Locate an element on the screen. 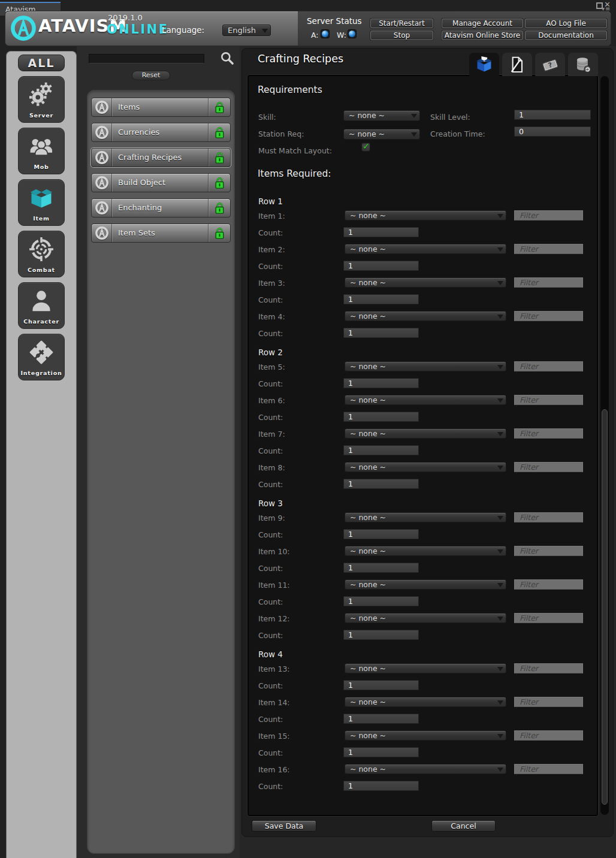  item-3-value: ~ none ~ is located at coordinates (368, 283).